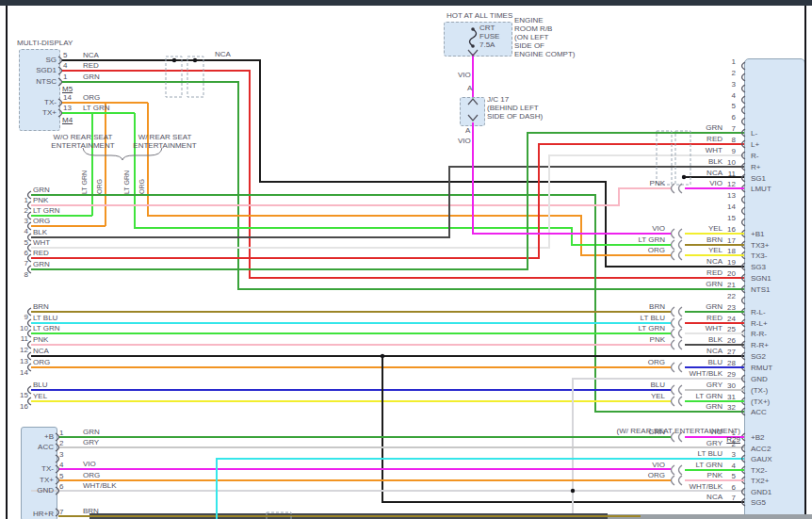 This screenshot has height=519, width=812. Describe the element at coordinates (759, 256) in the screenshot. I see `right-pin-name-TX3-: TX3-` at that location.